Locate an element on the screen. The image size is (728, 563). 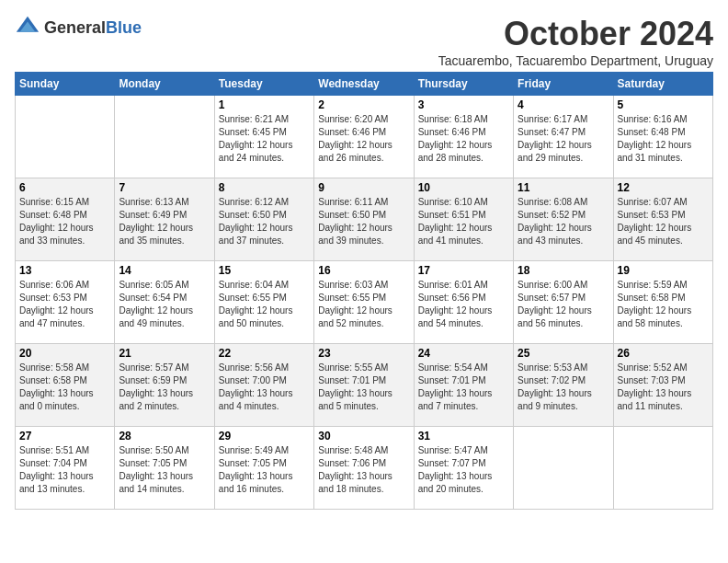
day-number: 13 is located at coordinates (64, 270).